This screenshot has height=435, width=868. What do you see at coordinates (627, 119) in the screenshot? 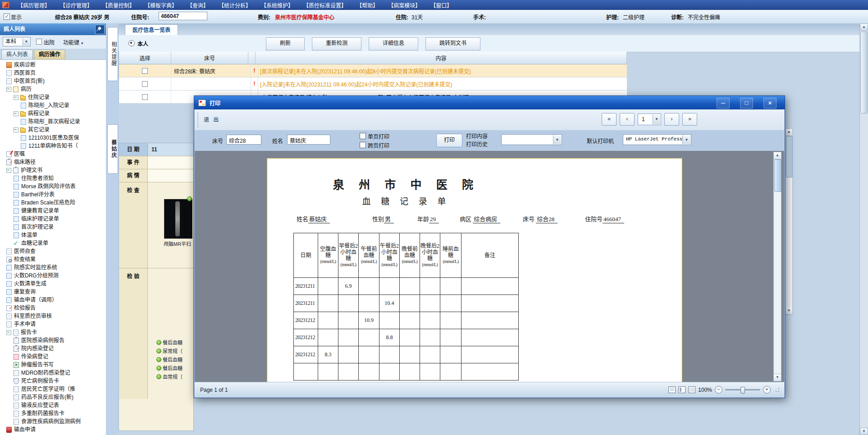
I see `prev-page-button: ‹` at bounding box center [627, 119].